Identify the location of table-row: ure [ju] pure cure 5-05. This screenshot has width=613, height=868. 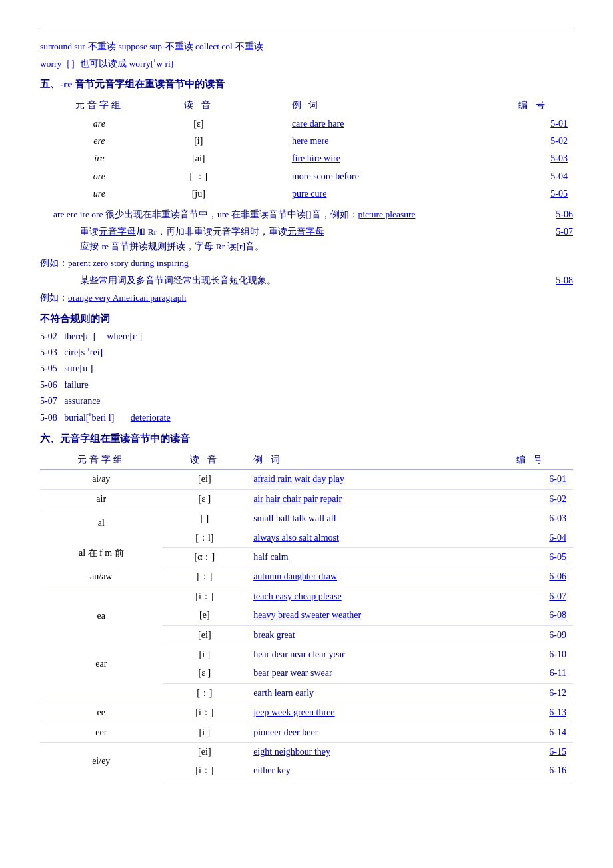
(306, 194).